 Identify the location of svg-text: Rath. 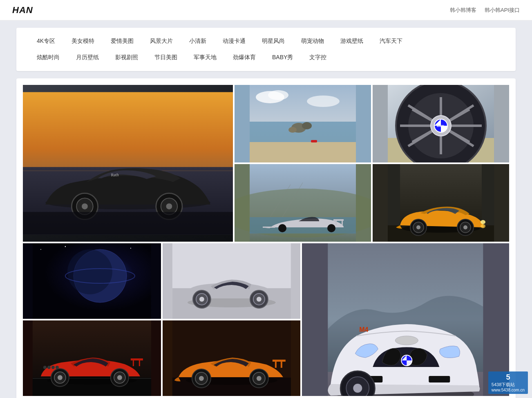
(114, 175).